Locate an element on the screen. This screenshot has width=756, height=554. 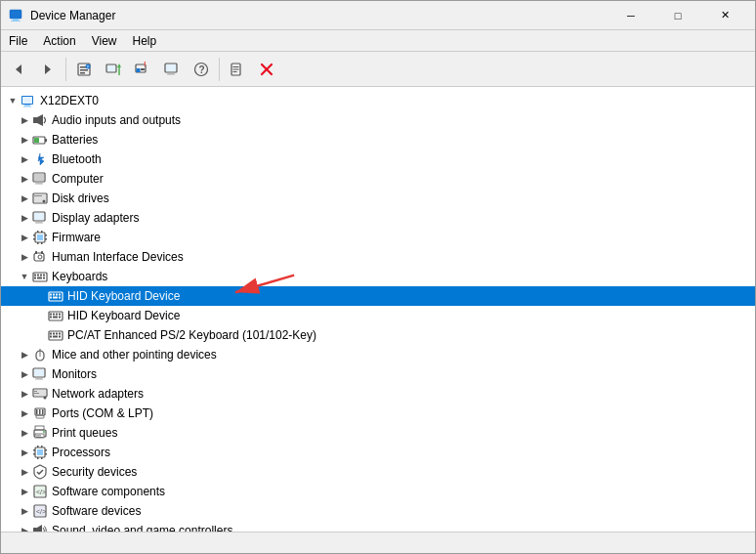
display-expand-icon: ▶ is located at coordinates (24, 218).